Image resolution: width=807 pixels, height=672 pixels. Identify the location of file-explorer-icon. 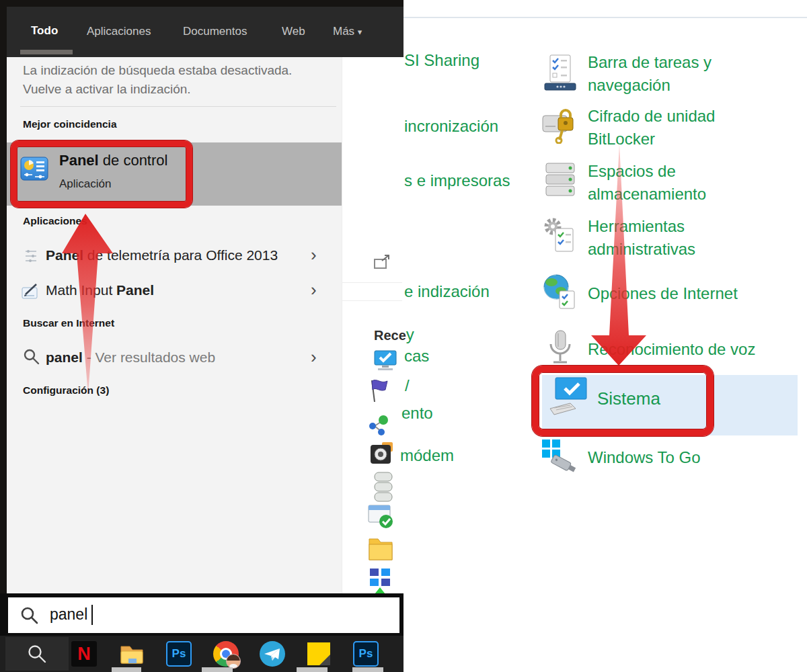
(132, 654).